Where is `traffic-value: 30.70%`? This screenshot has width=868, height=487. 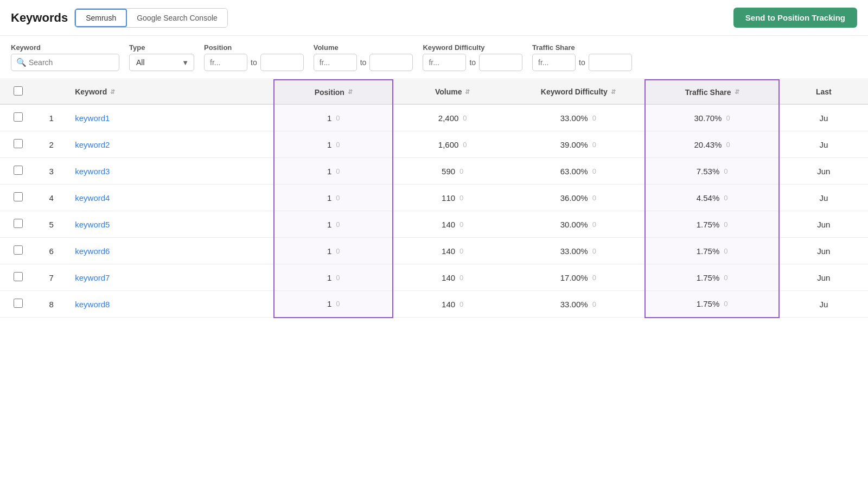 traffic-value: 30.70% is located at coordinates (709, 118).